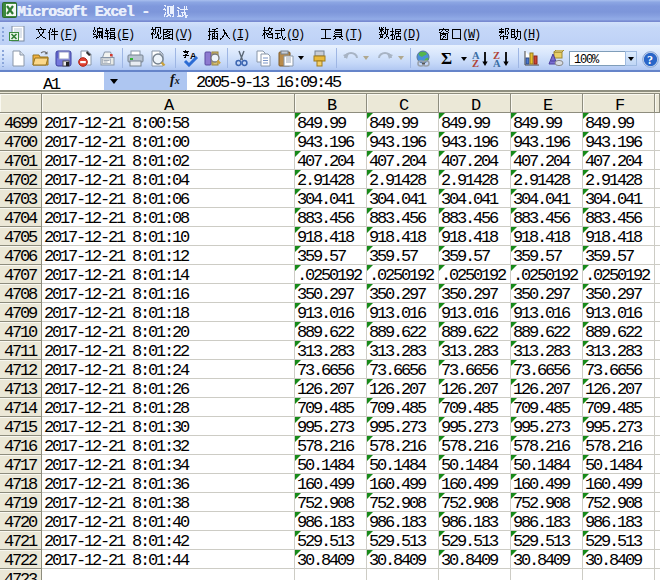 Image resolution: width=660 pixels, height=580 pixels. What do you see at coordinates (476, 62) in the screenshot?
I see `svg-text: Z` at bounding box center [476, 62].